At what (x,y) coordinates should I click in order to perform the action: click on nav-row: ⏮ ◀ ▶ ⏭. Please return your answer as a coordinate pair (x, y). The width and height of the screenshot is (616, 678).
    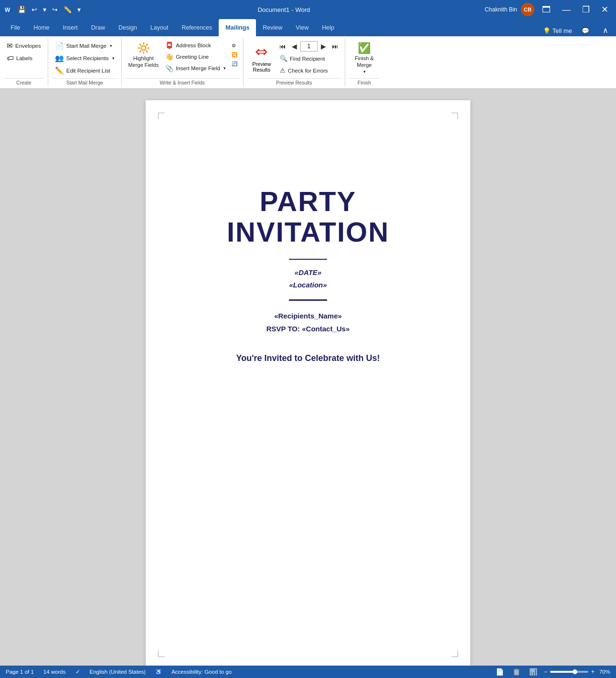
    Looking at the image, I should click on (309, 46).